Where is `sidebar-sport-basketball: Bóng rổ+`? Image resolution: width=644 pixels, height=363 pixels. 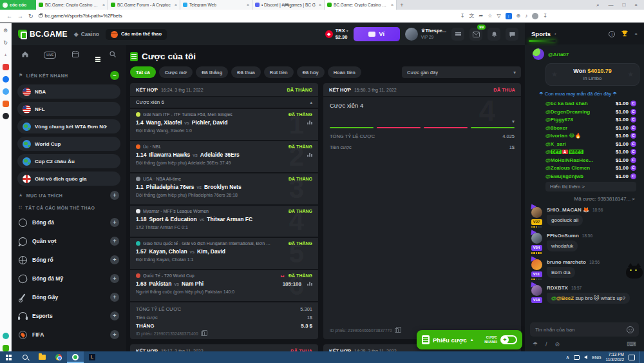
sidebar-sport-basketball: Bóng rổ+ is located at coordinates (69, 260).